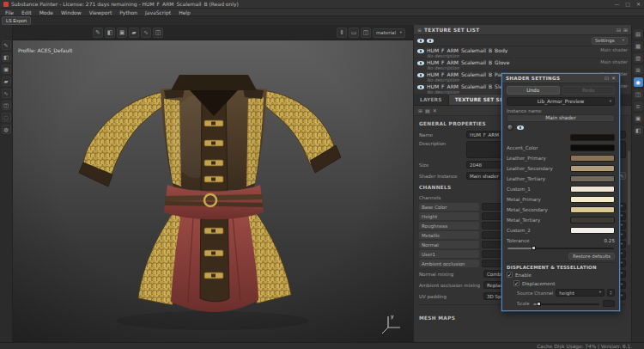 The width and height of the screenshot is (644, 349). What do you see at coordinates (9, 12) in the screenshot?
I see `menu-item: File` at bounding box center [9, 12].